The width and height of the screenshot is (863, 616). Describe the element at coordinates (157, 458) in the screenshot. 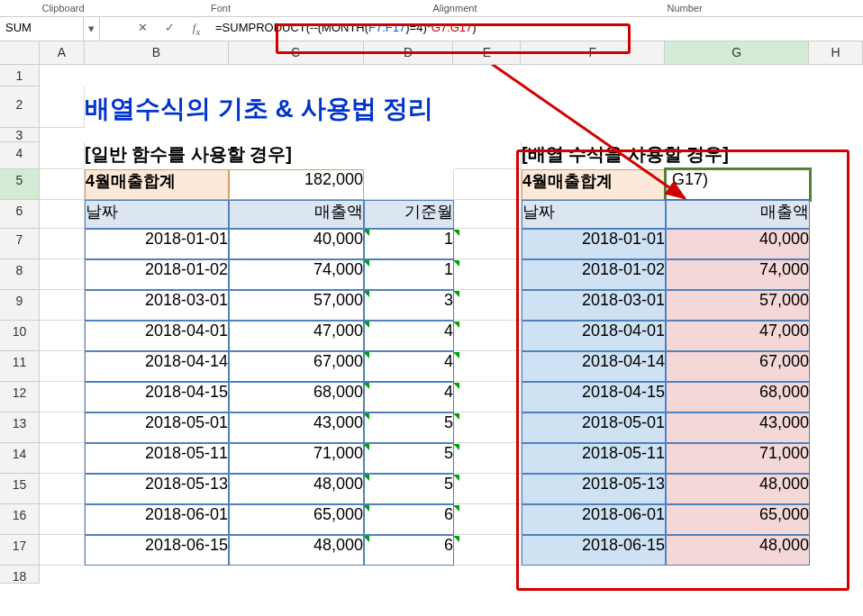

I see `left-date-cell: 2018-05-11` at that location.